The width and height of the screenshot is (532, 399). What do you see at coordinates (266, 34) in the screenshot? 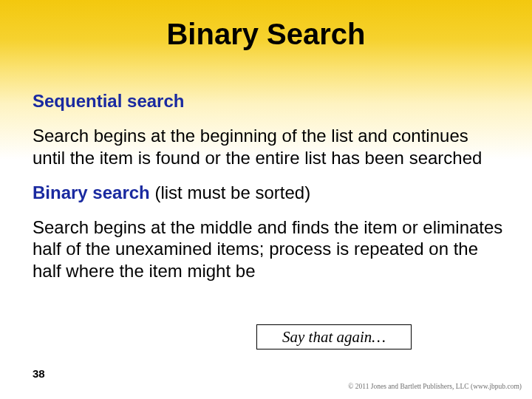
I see `slide-title: Binary Search` at bounding box center [266, 34].